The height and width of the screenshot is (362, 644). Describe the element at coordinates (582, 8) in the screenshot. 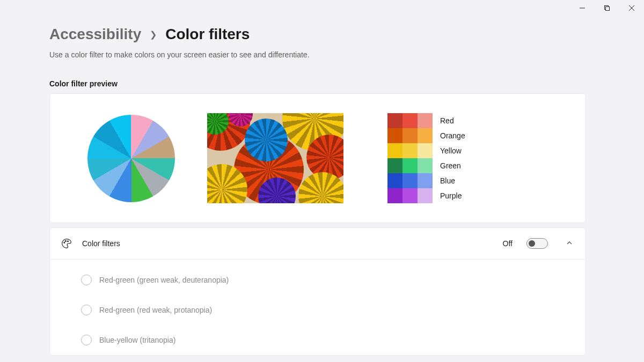

I see `minimize-button` at that location.